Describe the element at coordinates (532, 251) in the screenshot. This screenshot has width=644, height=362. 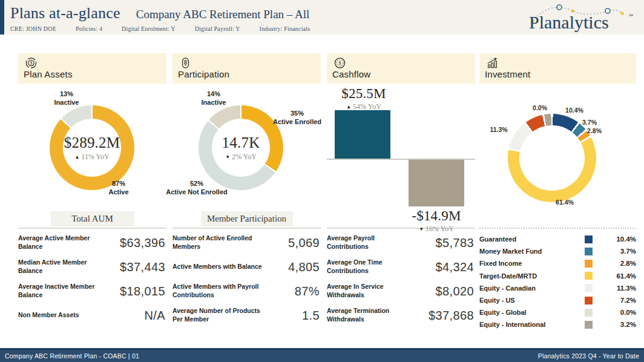
I see `legend-label: Money Market Fund` at that location.